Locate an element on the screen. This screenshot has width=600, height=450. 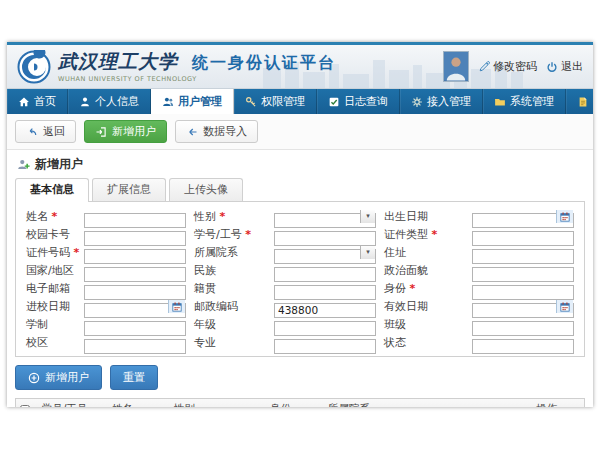
university-name: 武汉理工大学 is located at coordinates (118, 61).